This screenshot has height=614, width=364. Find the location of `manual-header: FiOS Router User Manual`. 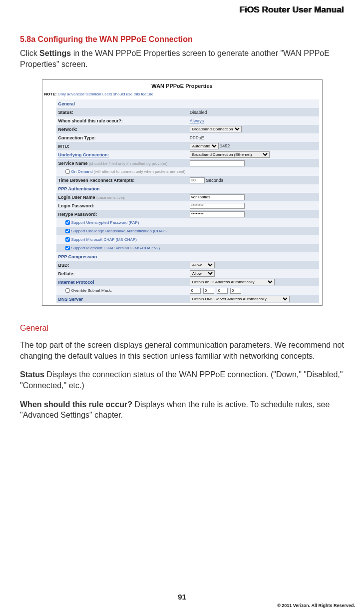

manual-header: FiOS Router User Manual is located at coordinates (182, 17).